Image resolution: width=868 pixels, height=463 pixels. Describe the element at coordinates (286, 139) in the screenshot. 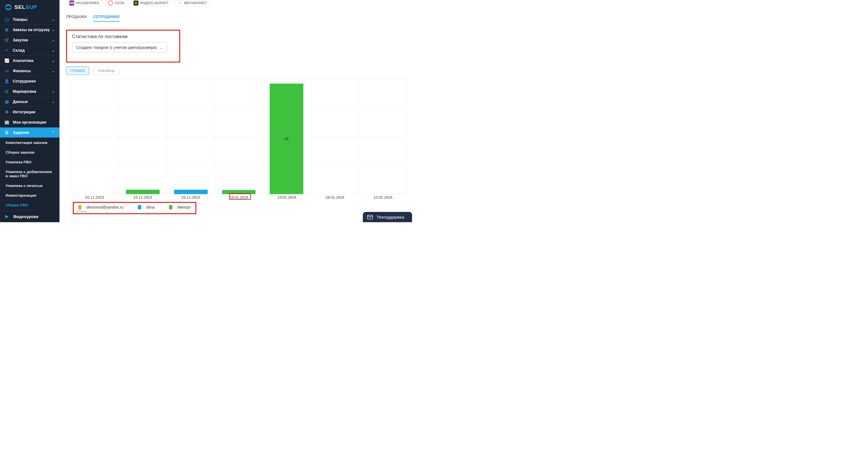

I see `bar-label: 48` at that location.